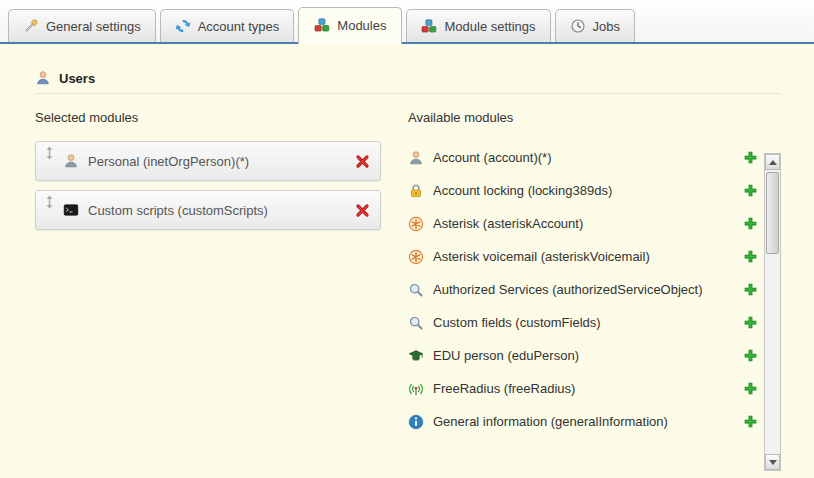 The image size is (814, 478). Describe the element at coordinates (772, 312) in the screenshot. I see `scrollbar-track` at that location.